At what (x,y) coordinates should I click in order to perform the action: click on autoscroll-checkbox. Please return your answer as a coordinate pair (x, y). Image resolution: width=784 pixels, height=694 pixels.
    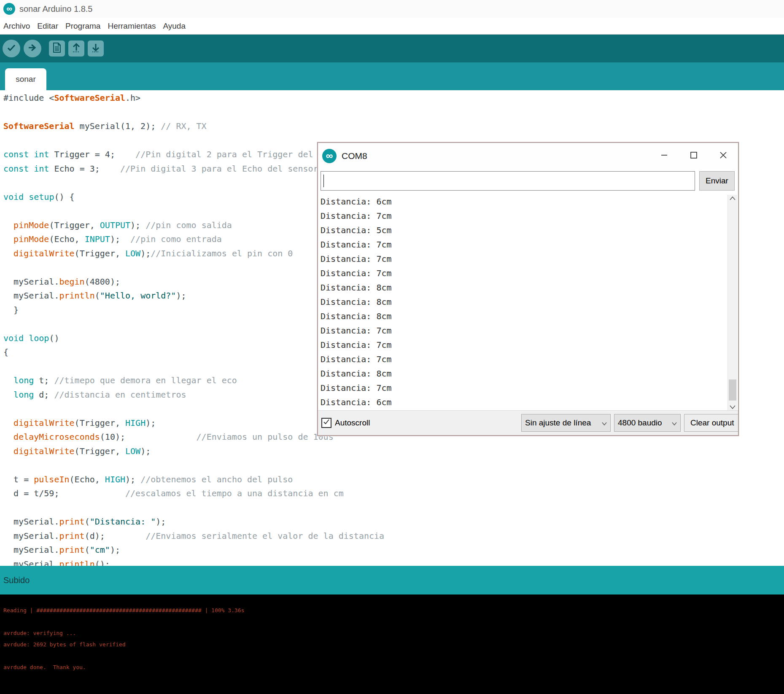
    Looking at the image, I should click on (326, 423).